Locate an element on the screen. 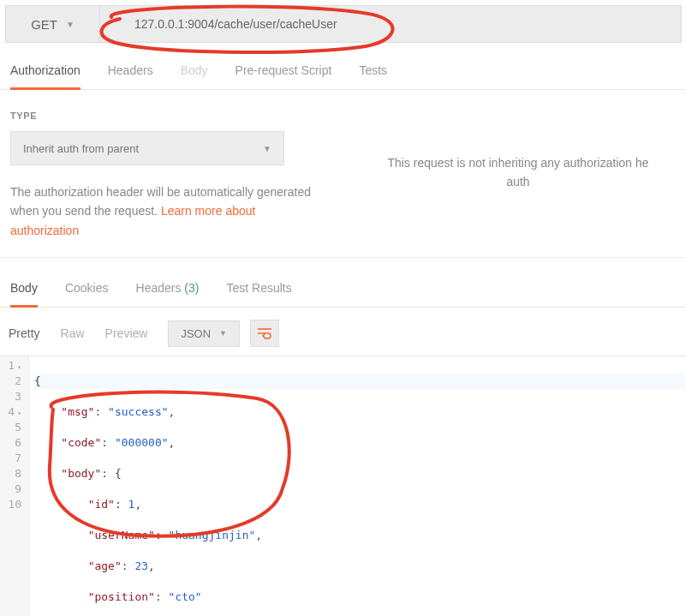 Image resolution: width=685 pixels, height=616 pixels. viewer-preview: Preview is located at coordinates (127, 333).